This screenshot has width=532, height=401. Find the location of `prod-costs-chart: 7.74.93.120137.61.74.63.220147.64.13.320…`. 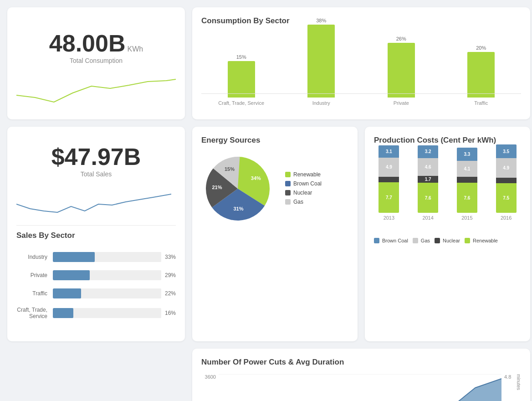

prod-costs-chart: 7.74.93.120137.61.74.63.220147.64.13.320… is located at coordinates (447, 193).